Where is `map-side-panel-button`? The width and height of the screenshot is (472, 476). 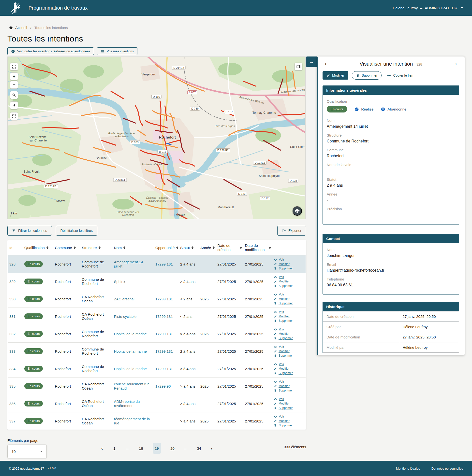
map-side-panel-button is located at coordinates (298, 67).